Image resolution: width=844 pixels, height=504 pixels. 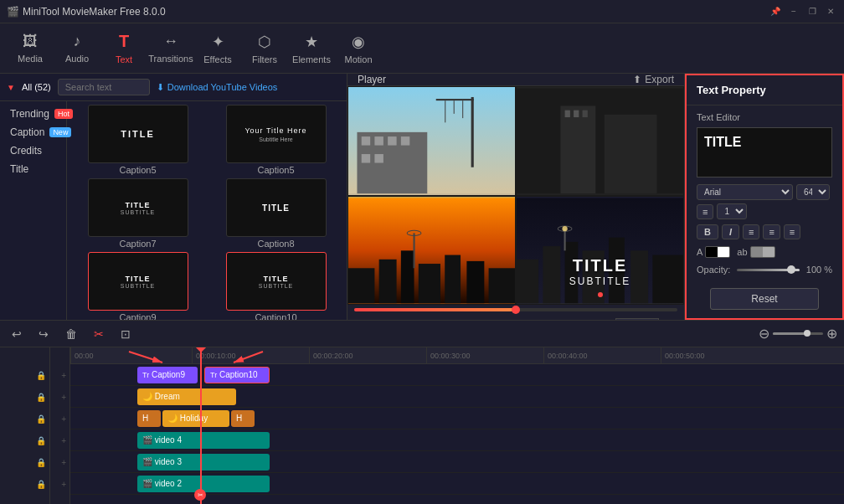 What do you see at coordinates (600, 251) in the screenshot?
I see `video-cell-4: TITLE SUBTITLE` at bounding box center [600, 251].